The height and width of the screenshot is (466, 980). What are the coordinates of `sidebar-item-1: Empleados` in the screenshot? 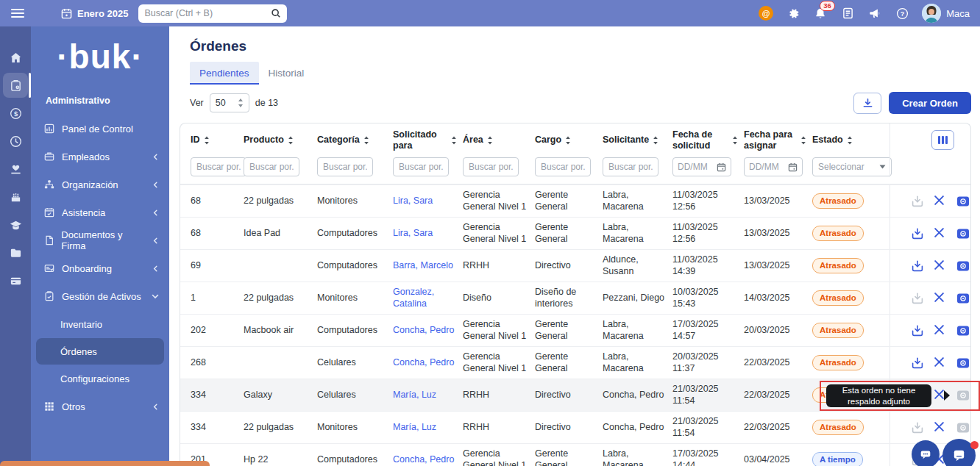 It's located at (100, 157).